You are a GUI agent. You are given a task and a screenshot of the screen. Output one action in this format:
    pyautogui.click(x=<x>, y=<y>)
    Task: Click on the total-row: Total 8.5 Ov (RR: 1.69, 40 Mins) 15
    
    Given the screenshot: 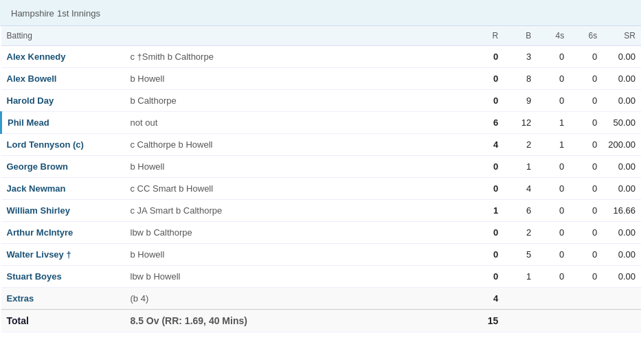 What is the action you would take?
    pyautogui.click(x=322, y=321)
    